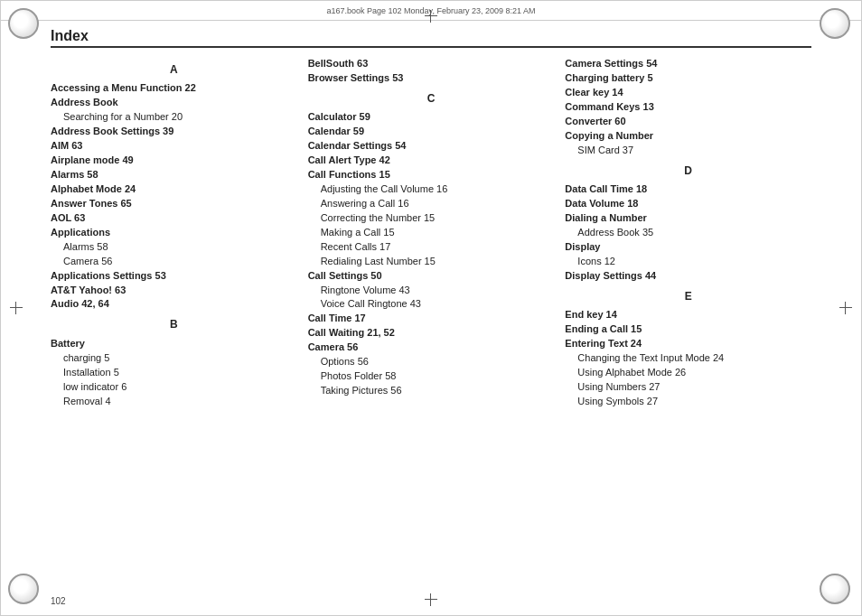 This screenshot has width=862, height=616. Describe the element at coordinates (689, 315) in the screenshot. I see `entry-2-16: End key 14` at that location.